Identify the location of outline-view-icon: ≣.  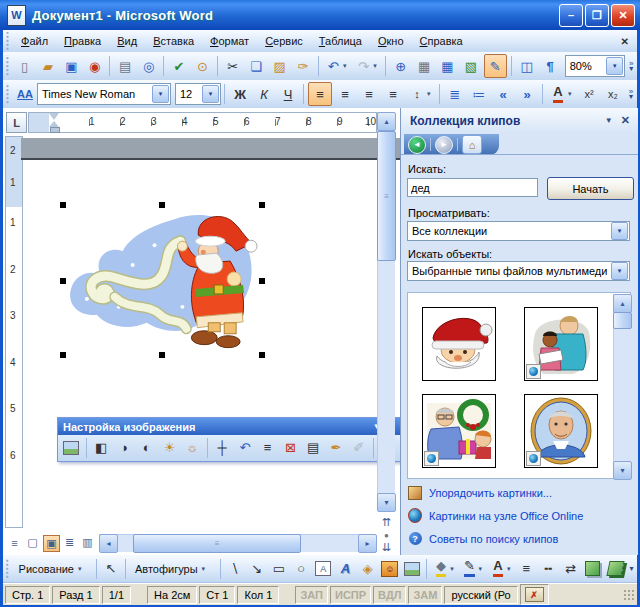
(70, 542).